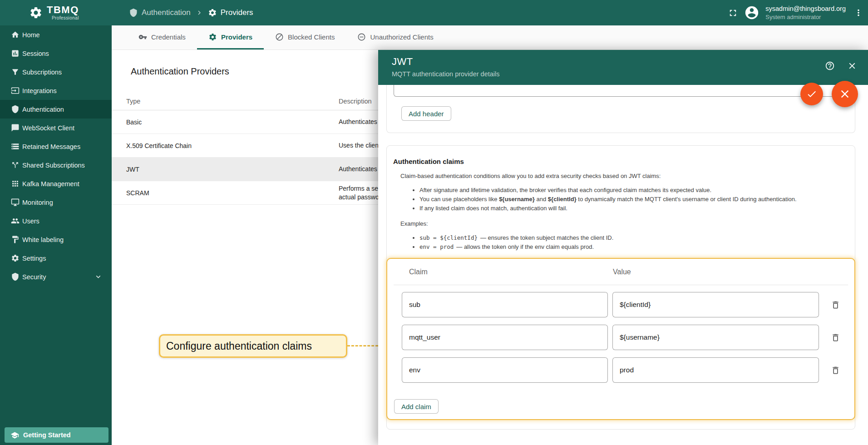 Image resolution: width=868 pixels, height=445 pixels. Describe the element at coordinates (51, 147) in the screenshot. I see `sidebar-item-label: Retained Messages` at that location.